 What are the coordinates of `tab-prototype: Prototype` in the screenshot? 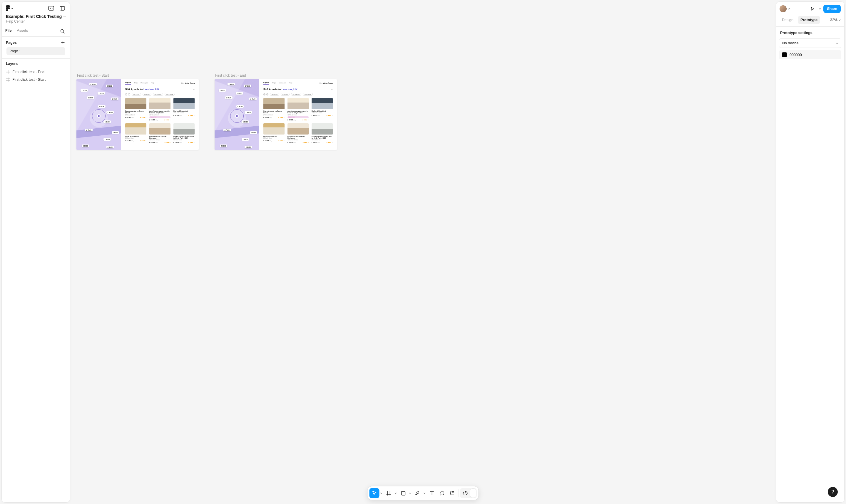 It's located at (809, 20).